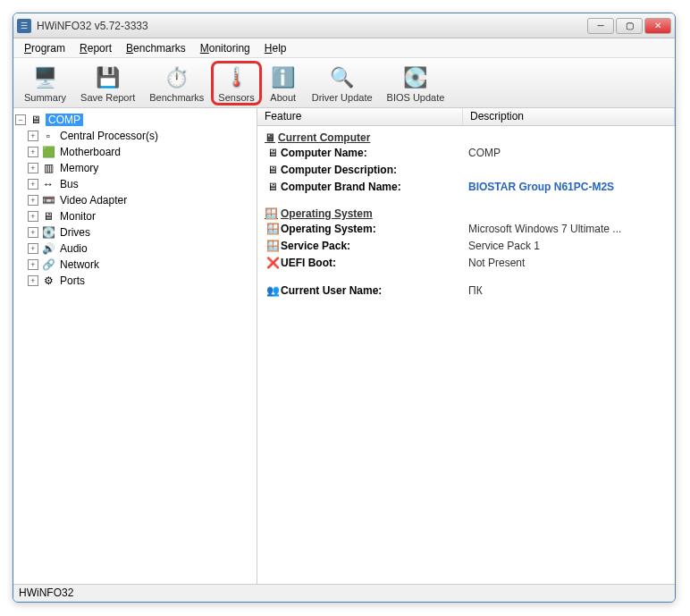  What do you see at coordinates (417, 97) in the screenshot?
I see `bios-update-label: BIOS Update` at bounding box center [417, 97].